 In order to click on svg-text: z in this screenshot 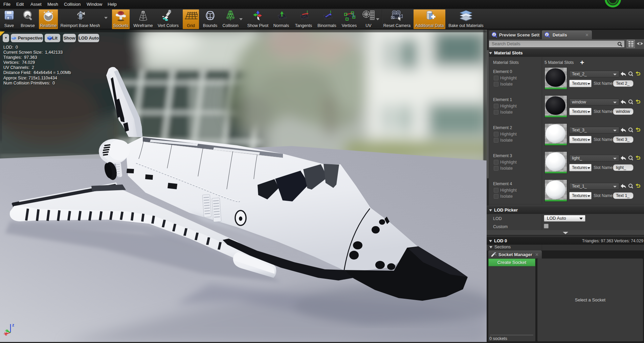, I will do `click(13, 325)`.